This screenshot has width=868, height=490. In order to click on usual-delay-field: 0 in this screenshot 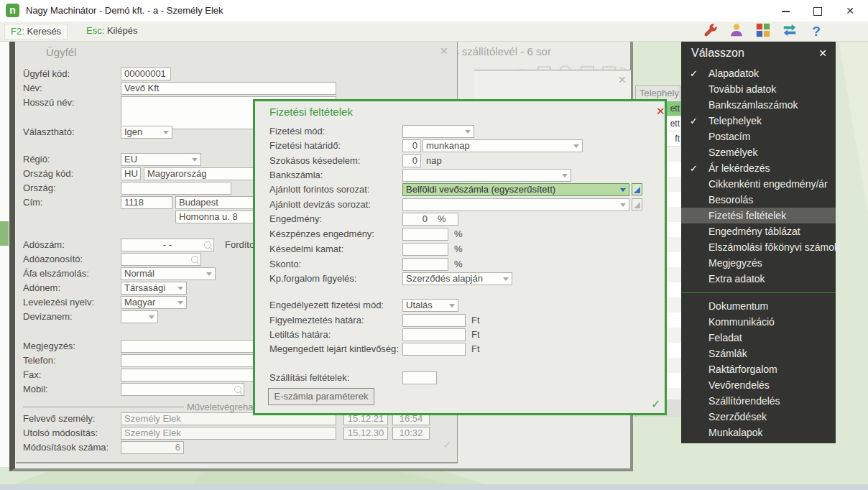, I will do `click(412, 161)`.